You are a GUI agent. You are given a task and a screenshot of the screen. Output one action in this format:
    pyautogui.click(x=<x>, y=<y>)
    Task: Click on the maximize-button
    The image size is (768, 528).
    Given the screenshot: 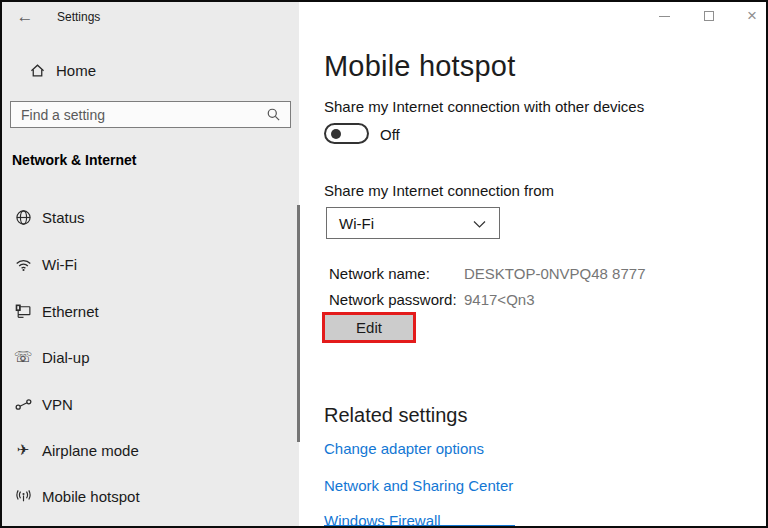 What is the action you would take?
    pyautogui.click(x=709, y=16)
    